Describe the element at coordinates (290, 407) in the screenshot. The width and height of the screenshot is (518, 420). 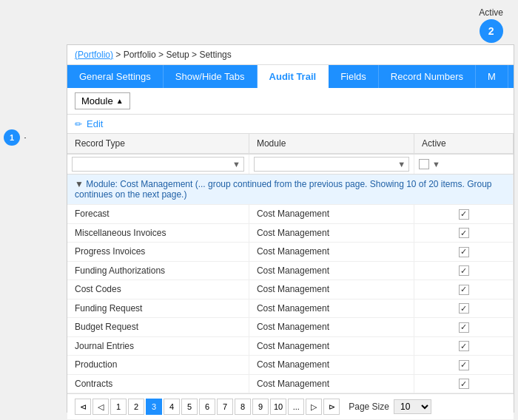
I see `pagination-bar: ⊲ ◁ 1 2 3 4 5 6 7 8 9 10 ... ▷ ⊳ Page Si…` at that location.